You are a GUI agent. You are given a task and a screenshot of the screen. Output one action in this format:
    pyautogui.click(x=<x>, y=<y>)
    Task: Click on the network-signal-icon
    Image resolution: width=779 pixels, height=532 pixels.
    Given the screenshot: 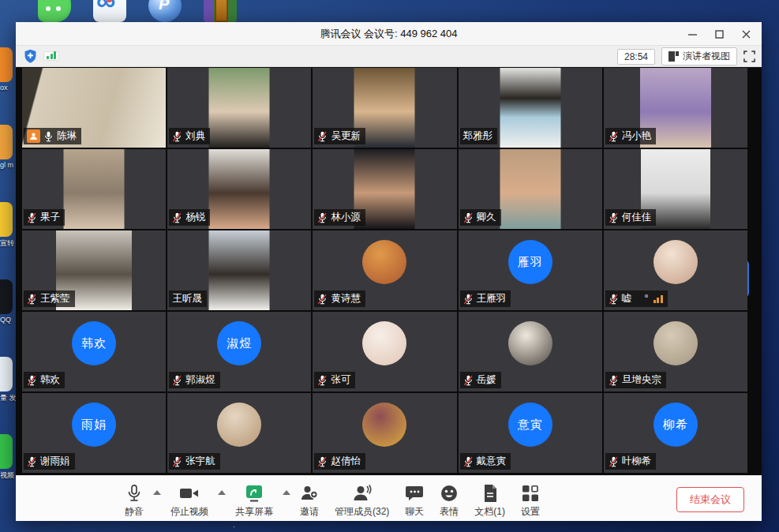 What is the action you would take?
    pyautogui.click(x=51, y=56)
    